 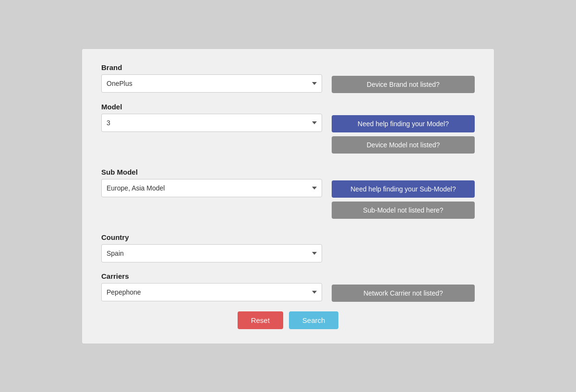 I want to click on submodel-select: Europe, Asia Model, so click(x=212, y=188).